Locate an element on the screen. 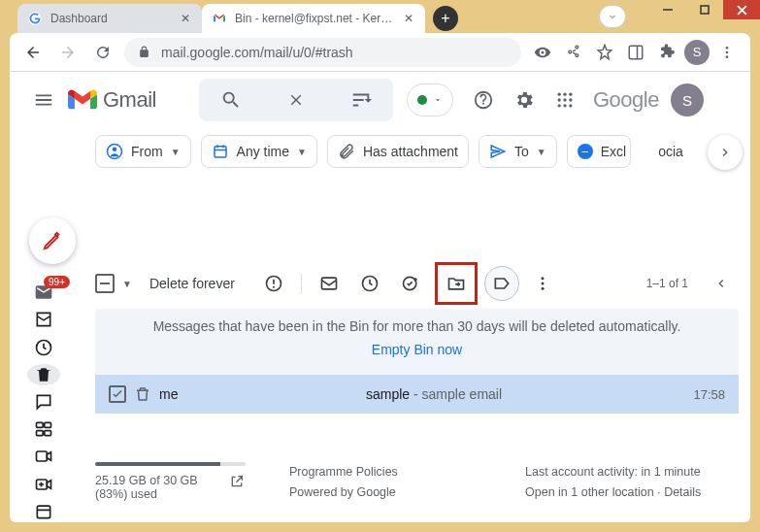  settings-button is located at coordinates (524, 100).